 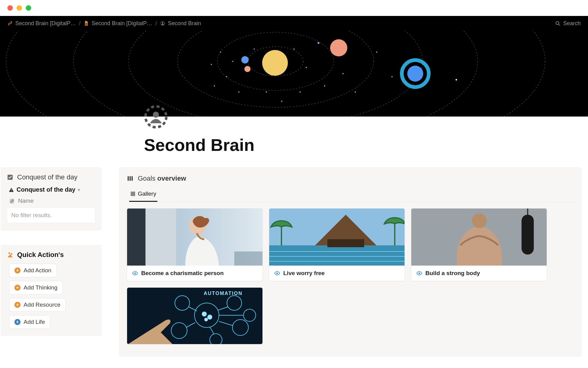 What do you see at coordinates (195, 245) in the screenshot?
I see `goal-card: Become a charismatic person` at bounding box center [195, 245].